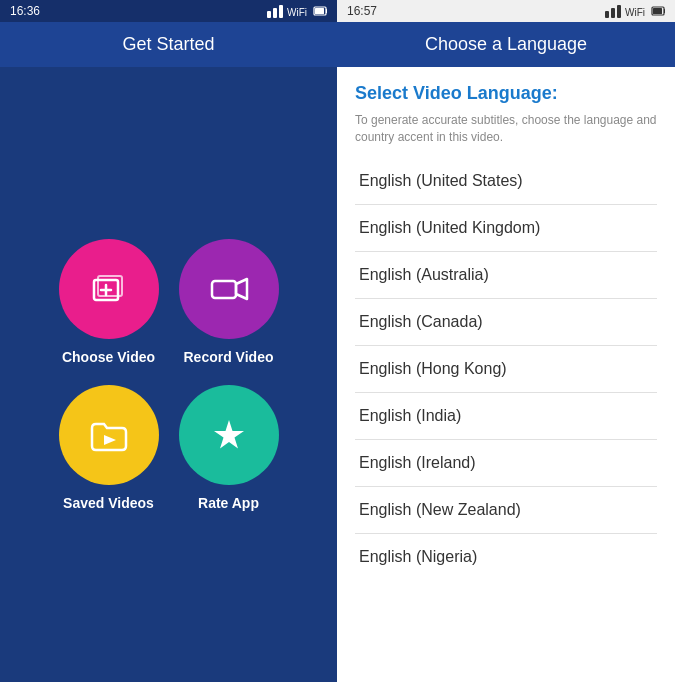 The width and height of the screenshot is (675, 682). Describe the element at coordinates (229, 435) in the screenshot. I see `rate-app-icon` at that location.